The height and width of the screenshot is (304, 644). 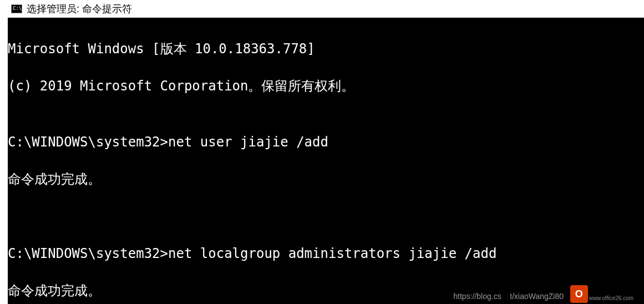 What do you see at coordinates (17, 9) in the screenshot?
I see `cmd-prompt-icon: C:\` at bounding box center [17, 9].